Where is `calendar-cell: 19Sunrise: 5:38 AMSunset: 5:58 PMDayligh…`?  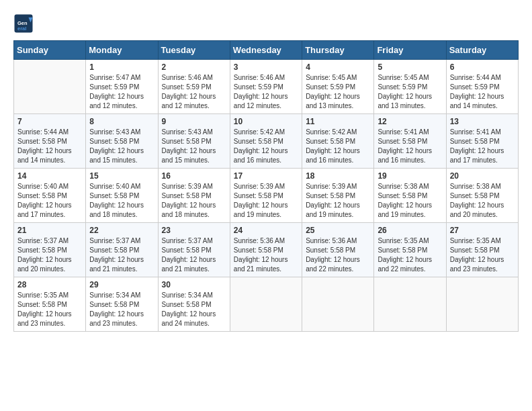
calendar-cell: 19Sunrise: 5:38 AMSunset: 5:58 PMDayligh… is located at coordinates (410, 196).